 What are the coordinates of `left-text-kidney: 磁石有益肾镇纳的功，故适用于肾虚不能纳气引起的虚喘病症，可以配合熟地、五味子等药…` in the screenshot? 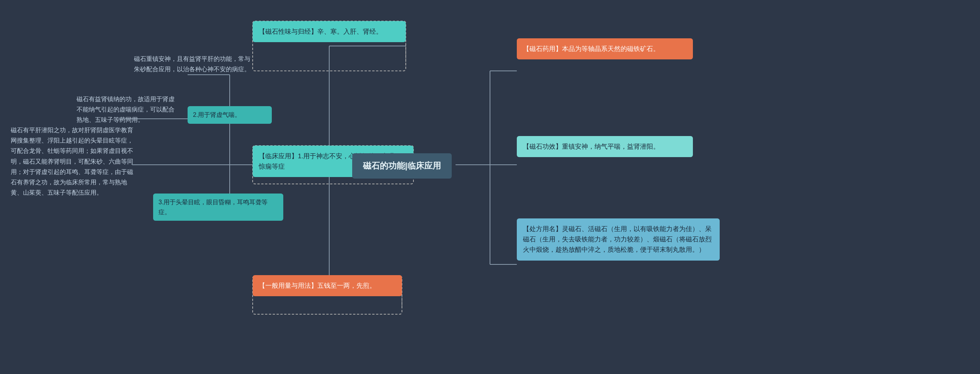 It's located at (128, 110).